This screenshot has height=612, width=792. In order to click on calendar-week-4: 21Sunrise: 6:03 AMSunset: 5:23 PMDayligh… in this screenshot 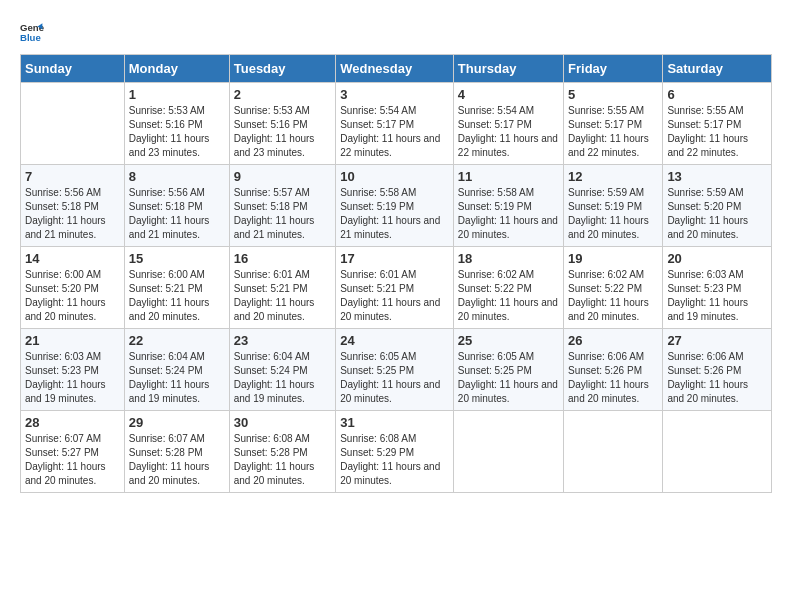, I will do `click(396, 370)`.